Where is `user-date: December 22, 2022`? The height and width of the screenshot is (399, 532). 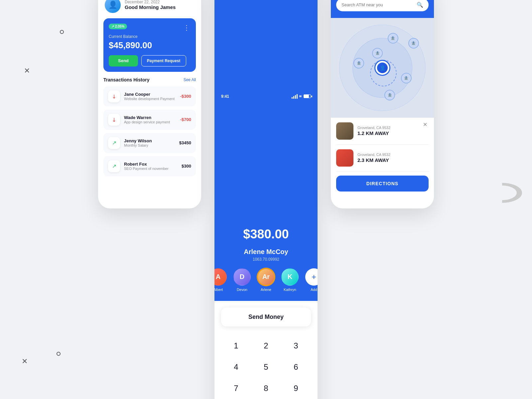 user-date: December 22, 2022 is located at coordinates (150, 2).